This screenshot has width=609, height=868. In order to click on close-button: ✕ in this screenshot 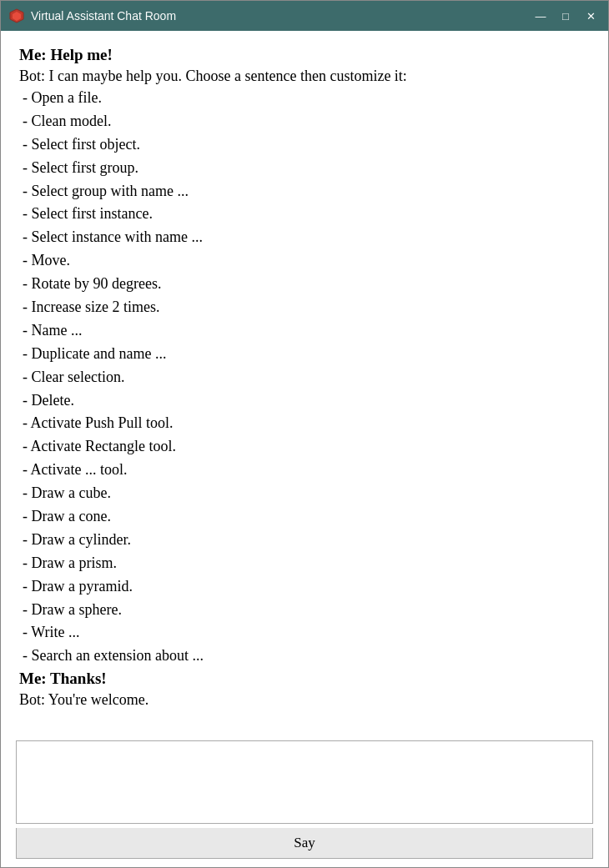, I will do `click(591, 16)`.